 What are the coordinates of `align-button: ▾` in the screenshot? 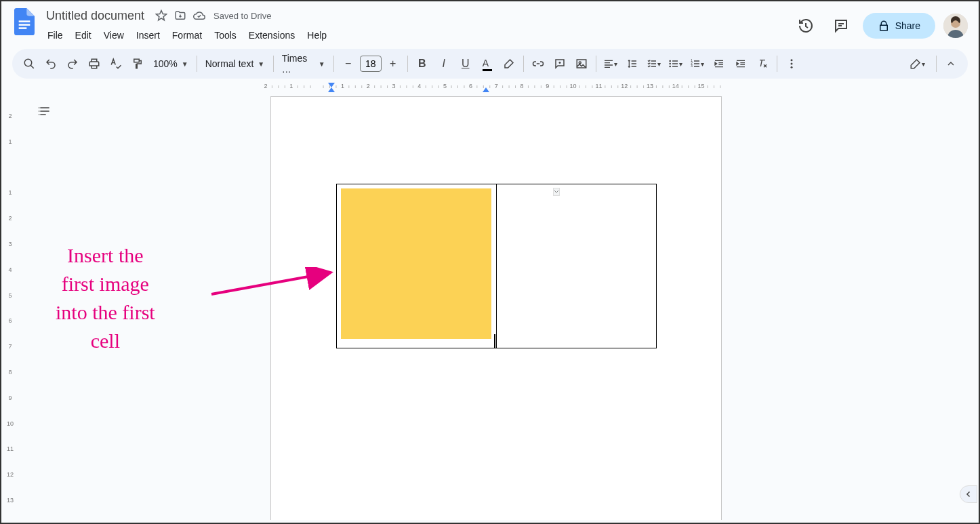 It's located at (611, 64).